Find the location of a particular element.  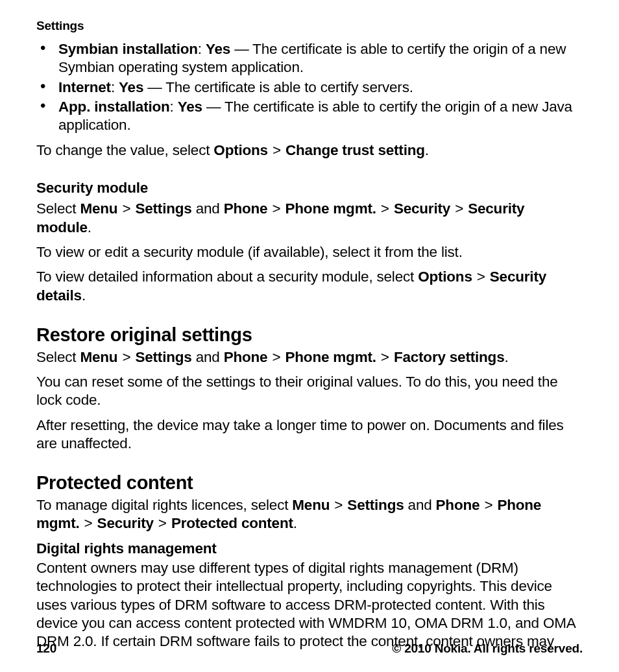

nav-options: Options is located at coordinates (241, 150).